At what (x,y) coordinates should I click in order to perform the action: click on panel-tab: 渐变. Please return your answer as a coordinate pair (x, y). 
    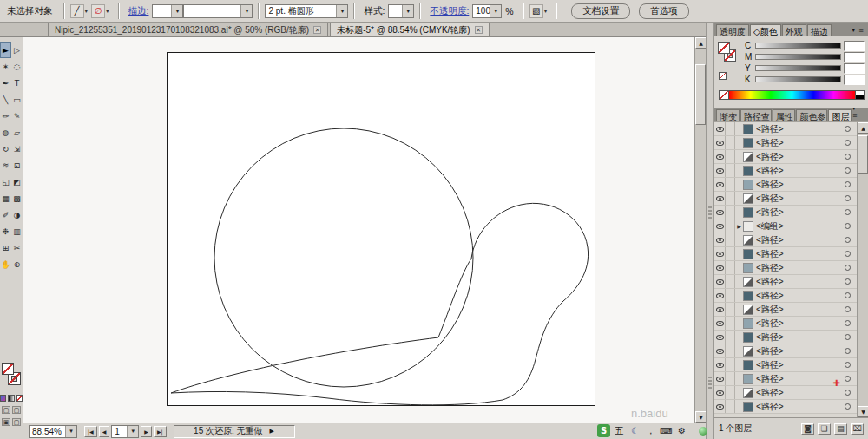
    Looking at the image, I should click on (727, 115).